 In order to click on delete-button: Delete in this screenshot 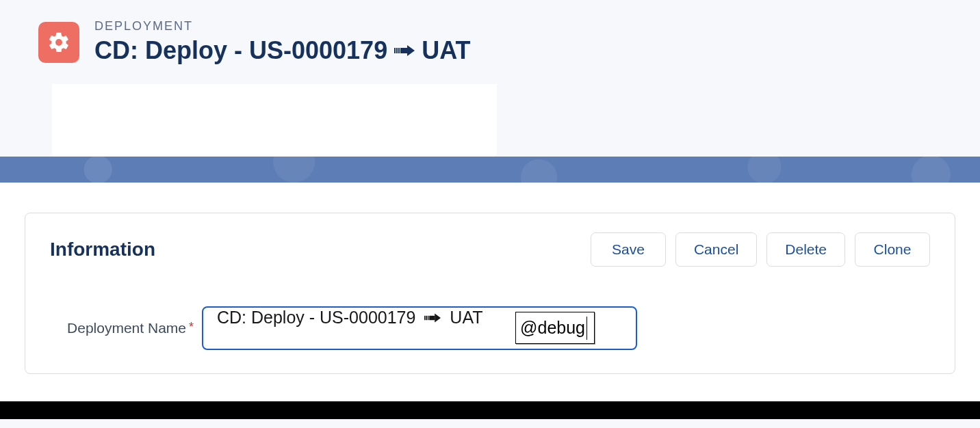, I will do `click(806, 250)`.